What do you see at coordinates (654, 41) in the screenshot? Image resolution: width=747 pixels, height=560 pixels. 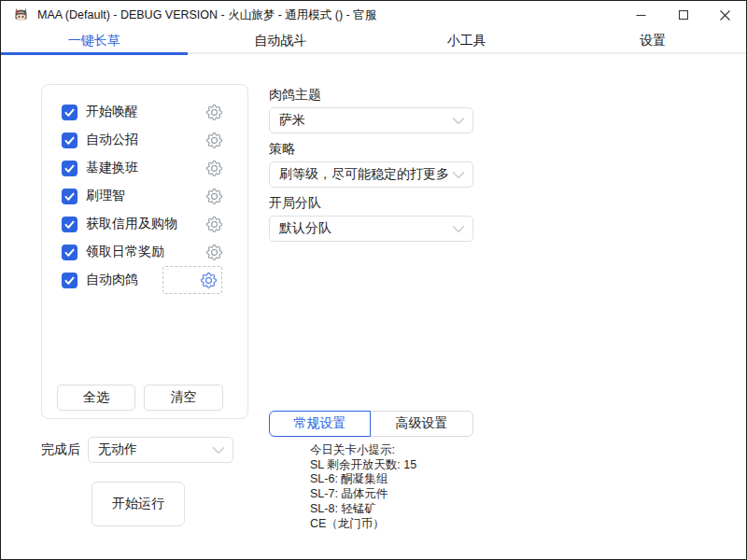 I see `tab-settings: 设置` at bounding box center [654, 41].